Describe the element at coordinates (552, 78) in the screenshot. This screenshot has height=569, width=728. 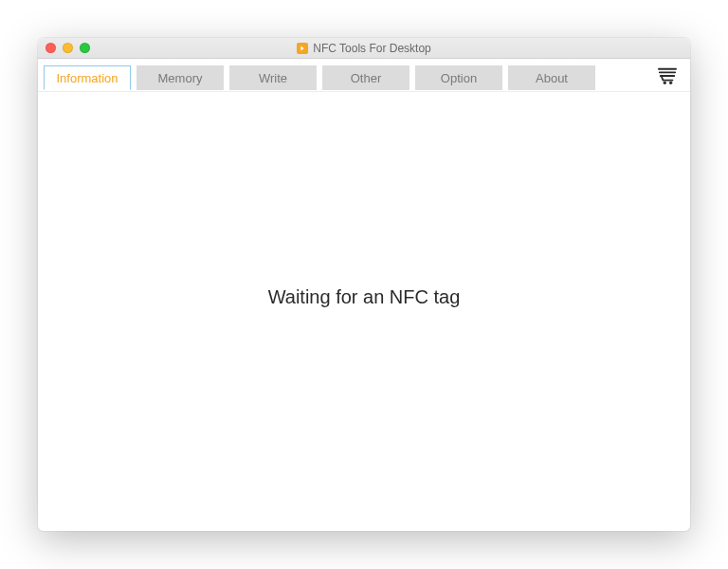
I see `tab-about: About` at that location.